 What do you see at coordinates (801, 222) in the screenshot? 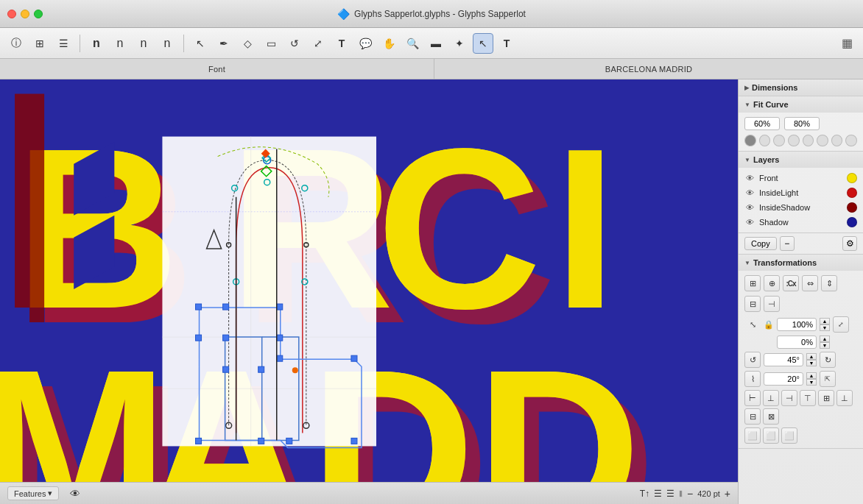
I see `layer-shadow: 👁 Shadow` at bounding box center [801, 222].